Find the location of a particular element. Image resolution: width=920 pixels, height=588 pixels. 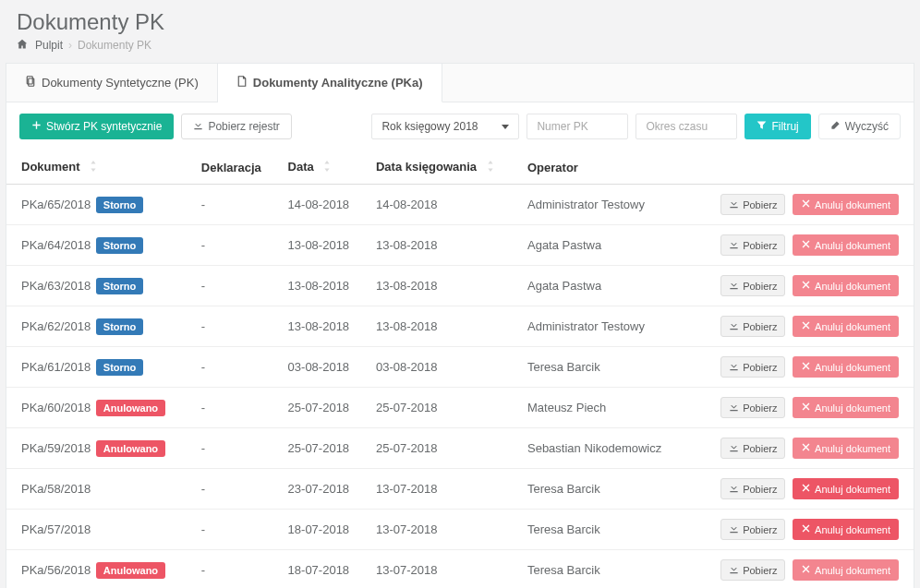

table-row: PKa/58/2018 - 23-07-2018 13-07-2018 Tere… is located at coordinates (460, 489).